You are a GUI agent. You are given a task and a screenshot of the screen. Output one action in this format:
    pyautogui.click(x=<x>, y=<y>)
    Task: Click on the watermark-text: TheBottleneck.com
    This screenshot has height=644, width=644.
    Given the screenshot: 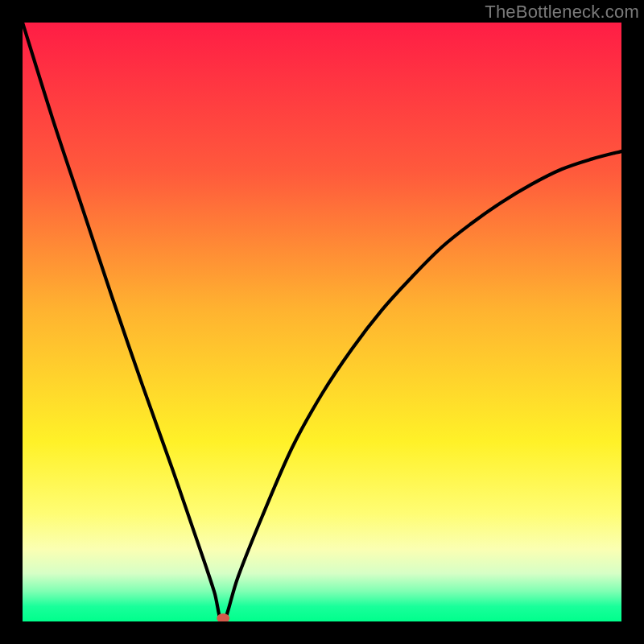 What is the action you would take?
    pyautogui.click(x=562, y=12)
    